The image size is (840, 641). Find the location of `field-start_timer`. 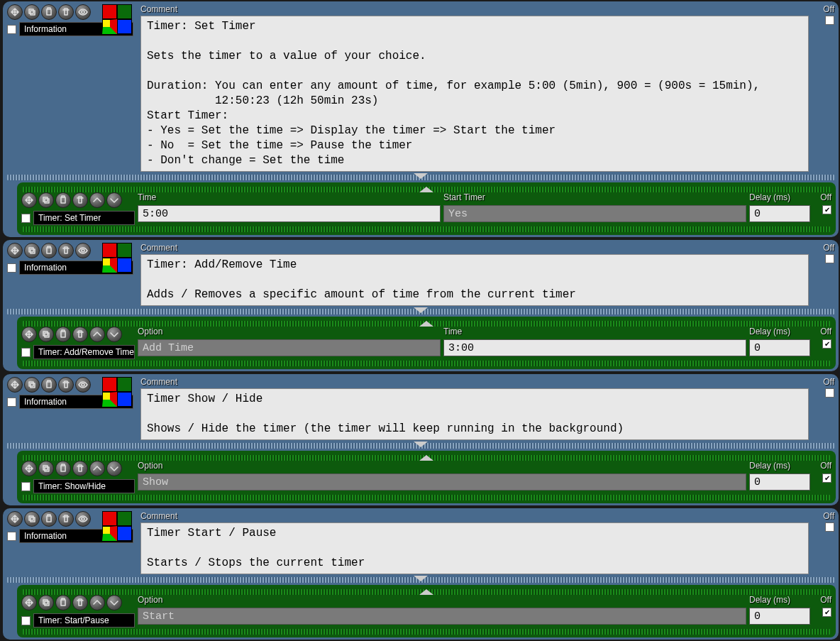

field-start_timer is located at coordinates (595, 214).